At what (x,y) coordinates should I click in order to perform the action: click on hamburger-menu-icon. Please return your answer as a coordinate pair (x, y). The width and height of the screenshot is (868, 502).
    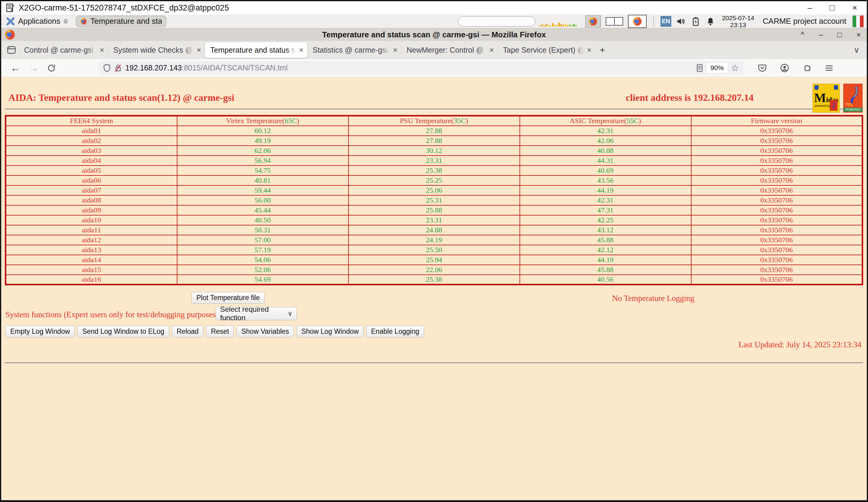
    Looking at the image, I should click on (829, 68).